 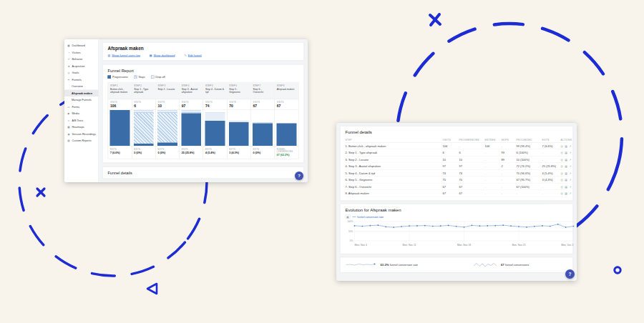 What do you see at coordinates (457, 187) in the screenshot?
I see `table-row: 7. Step 6 - Overzicht6767--67 (100%)-◎▦↗` at bounding box center [457, 187].